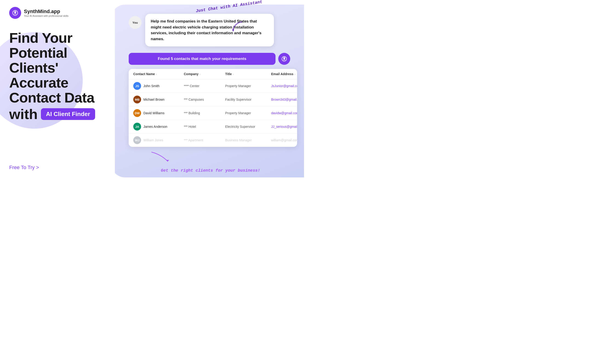  I want to click on job-title: Electricity Supervisor, so click(240, 127).